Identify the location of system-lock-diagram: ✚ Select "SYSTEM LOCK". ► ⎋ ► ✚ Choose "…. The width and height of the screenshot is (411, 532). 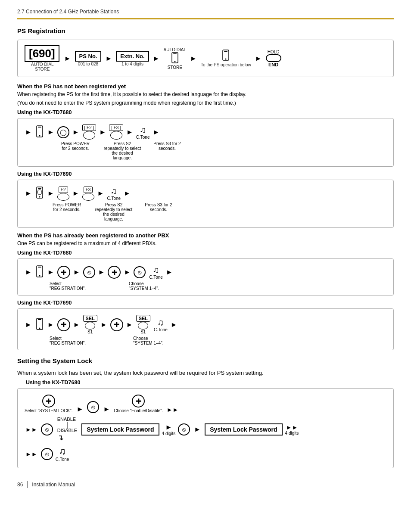
(206, 428).